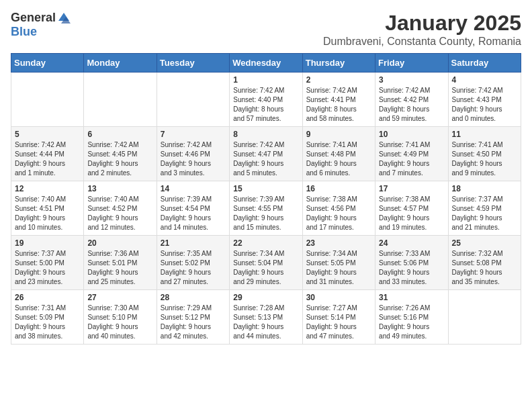  I want to click on calendar-cell: 31Sunrise: 7:26 AM Sunset: 5:16 PM Dayli…, so click(412, 317).